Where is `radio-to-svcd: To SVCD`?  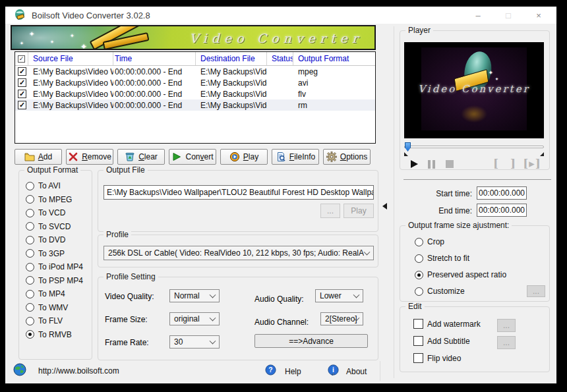 radio-to-svcd: To SVCD is located at coordinates (54, 227).